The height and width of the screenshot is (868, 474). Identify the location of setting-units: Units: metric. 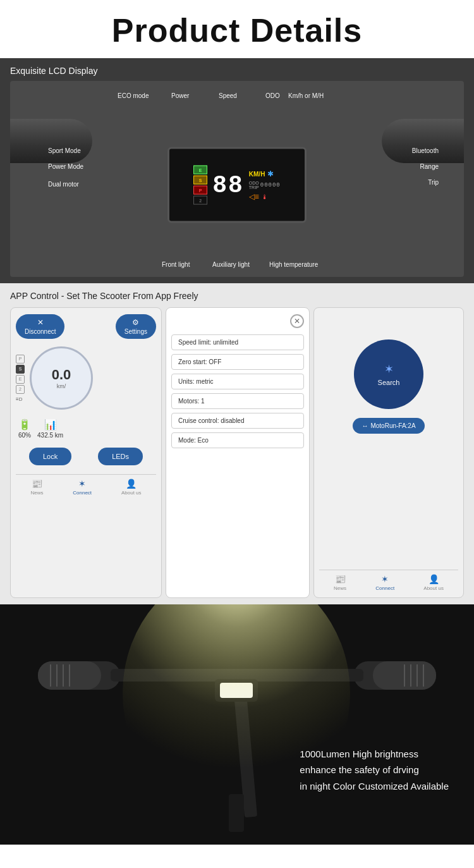
(238, 382).